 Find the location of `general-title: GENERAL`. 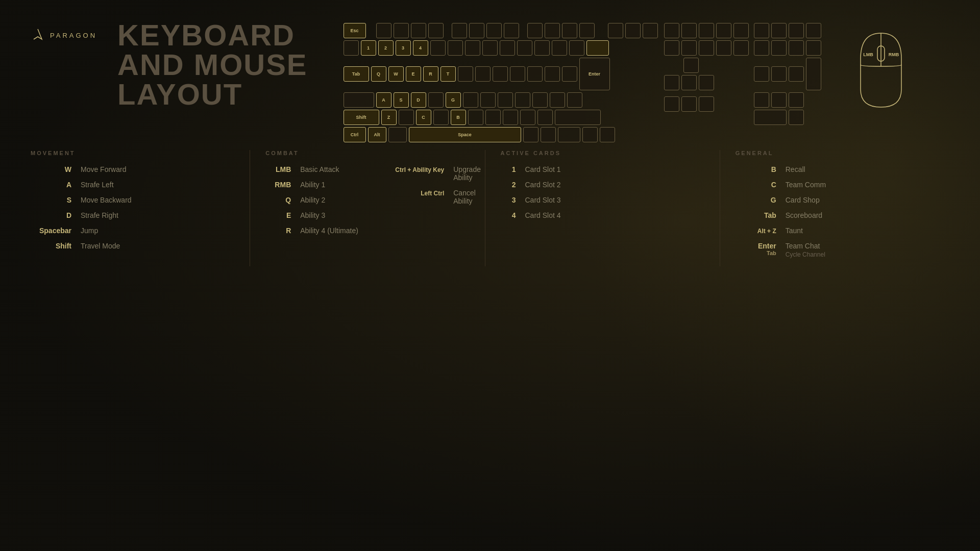

general-title: GENERAL is located at coordinates (837, 153).